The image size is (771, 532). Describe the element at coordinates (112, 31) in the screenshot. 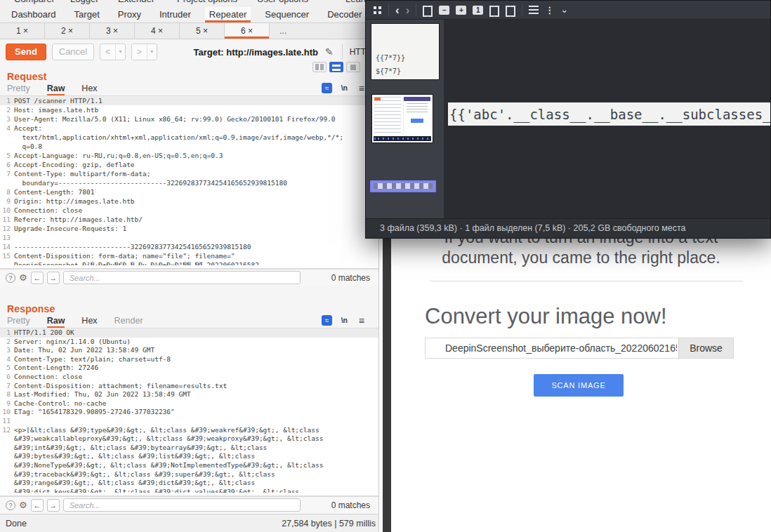

I see `repeater-tab: 3 ×` at that location.